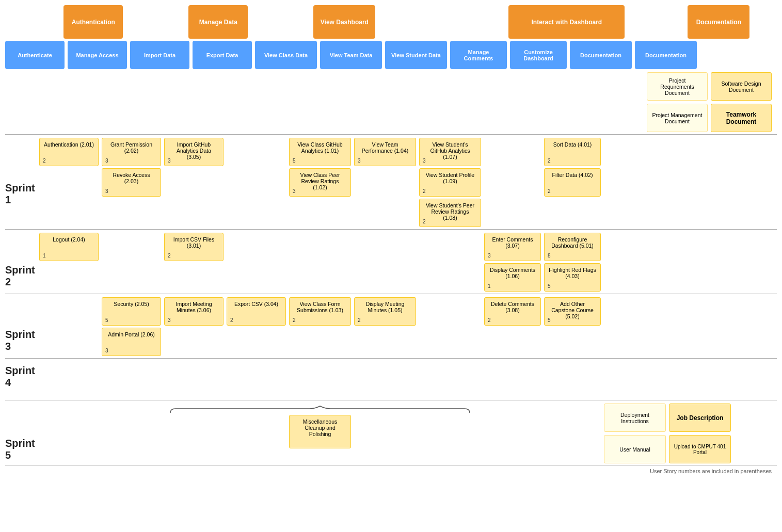 The height and width of the screenshot is (532, 782). I want to click on card-class-form-submissions: View Class Form Submissions (1.03) 2, so click(320, 312).